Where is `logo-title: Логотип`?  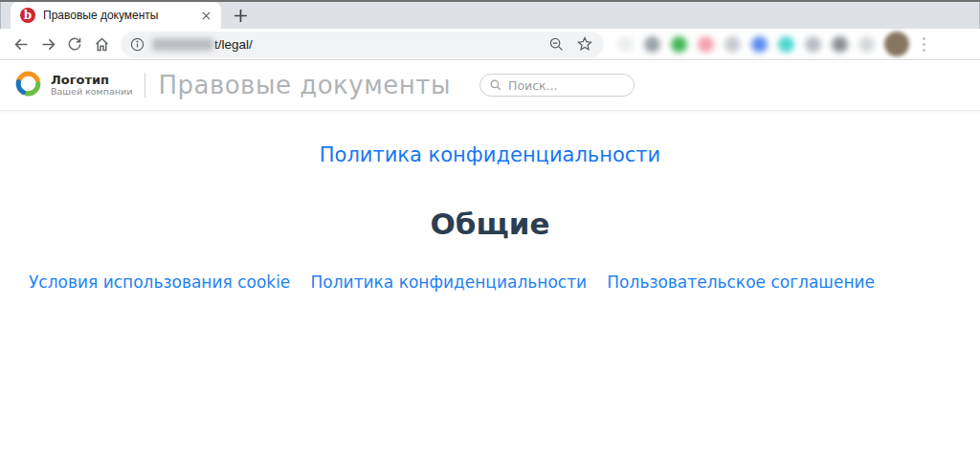
logo-title: Логотип is located at coordinates (92, 80).